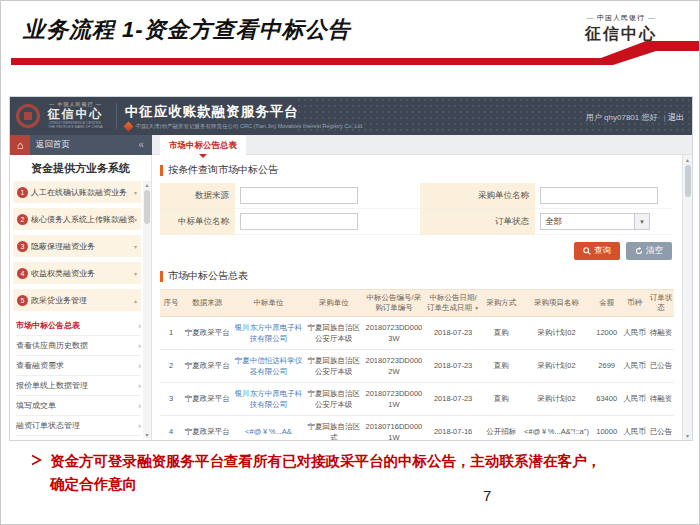 This screenshot has width=700, height=525. Describe the element at coordinates (78, 386) in the screenshot. I see `submenu-item-online-data-mgmt: 报价单线上数据管理` at that location.